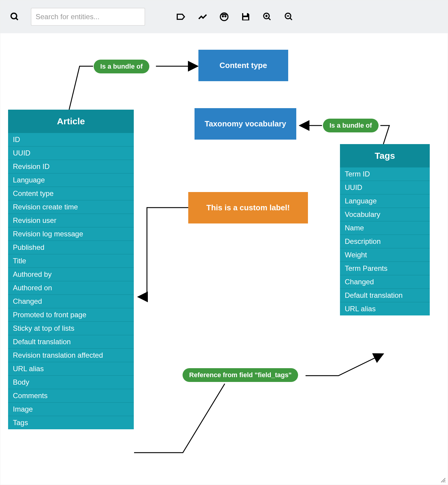  I want to click on entity-field-row: Image, so click(71, 409).